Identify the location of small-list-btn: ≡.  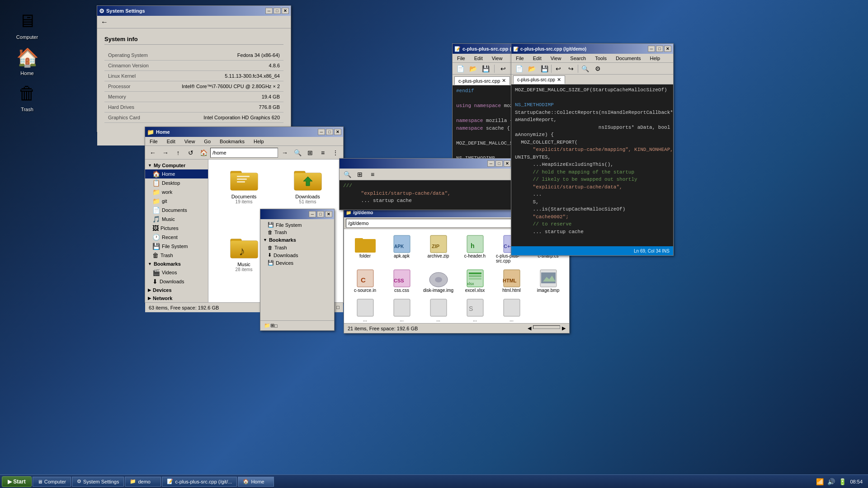
(373, 174).